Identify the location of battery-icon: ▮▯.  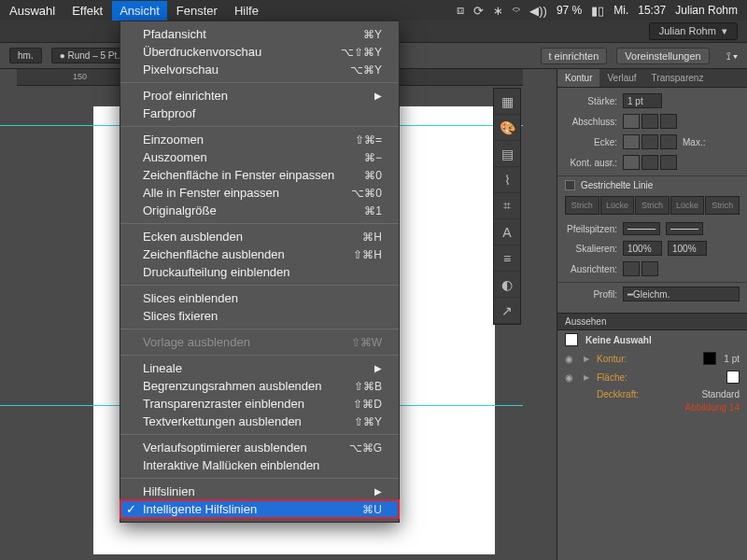
(598, 11).